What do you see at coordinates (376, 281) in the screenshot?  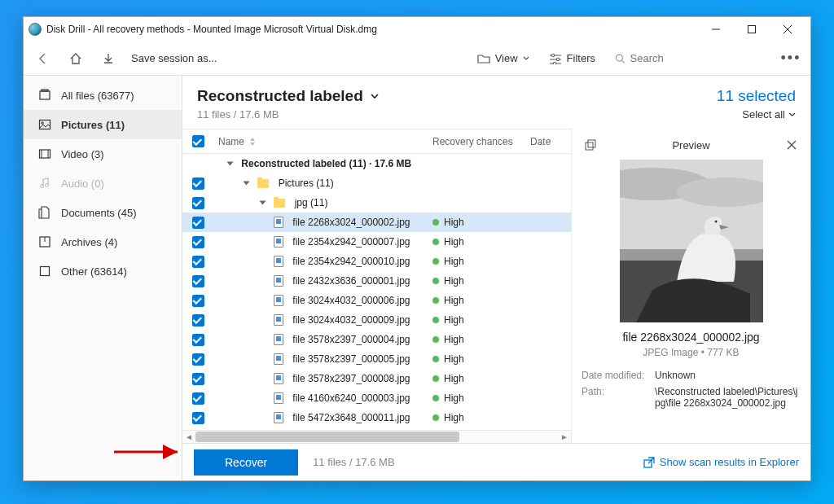 I see `table-row: file 2432x3636_000001.jpgHigh` at bounding box center [376, 281].